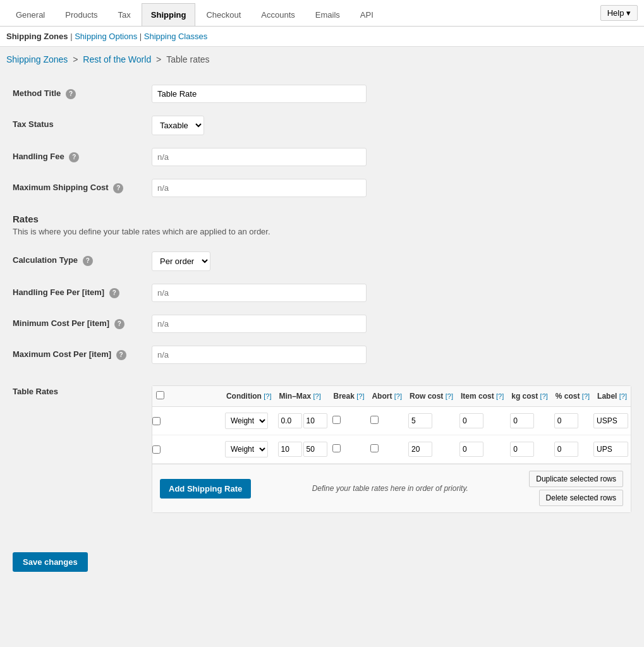 The width and height of the screenshot is (644, 647). I want to click on breadcrumb-current: Table rates, so click(188, 59).